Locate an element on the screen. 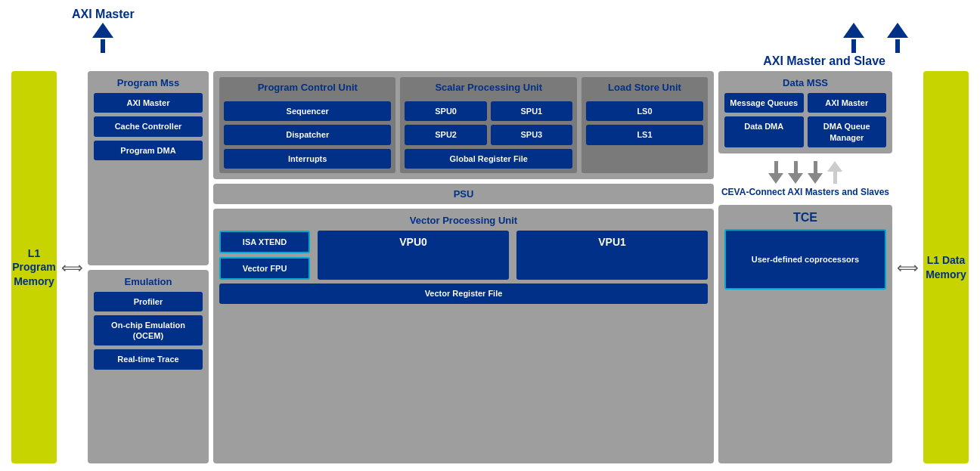  program-mss-box: Program Mss AXI Master Cache Controller … is located at coordinates (148, 168).